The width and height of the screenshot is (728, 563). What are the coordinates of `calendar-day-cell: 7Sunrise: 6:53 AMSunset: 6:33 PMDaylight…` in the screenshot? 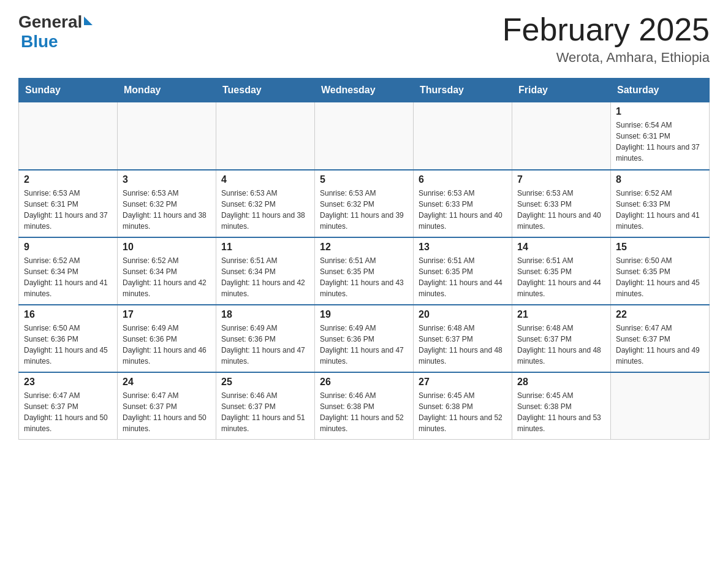 It's located at (561, 204).